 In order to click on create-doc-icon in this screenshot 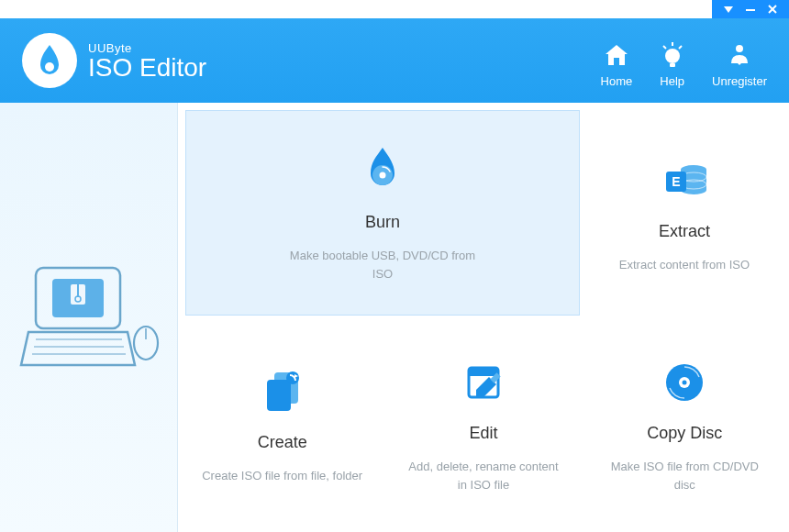, I will do `click(283, 392)`.